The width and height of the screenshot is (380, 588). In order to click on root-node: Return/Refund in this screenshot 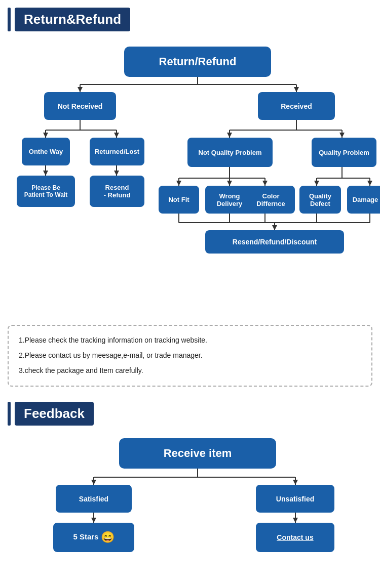, I will do `click(198, 62)`.